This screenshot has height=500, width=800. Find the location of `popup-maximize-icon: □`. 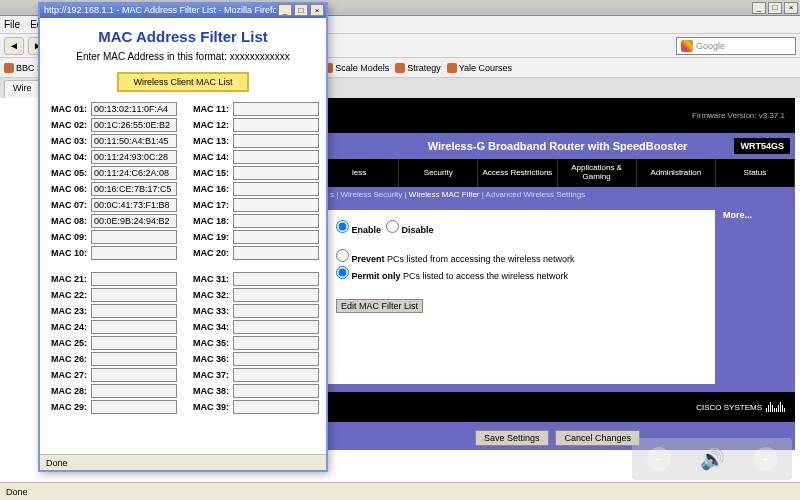

popup-maximize-icon: □ is located at coordinates (301, 10).